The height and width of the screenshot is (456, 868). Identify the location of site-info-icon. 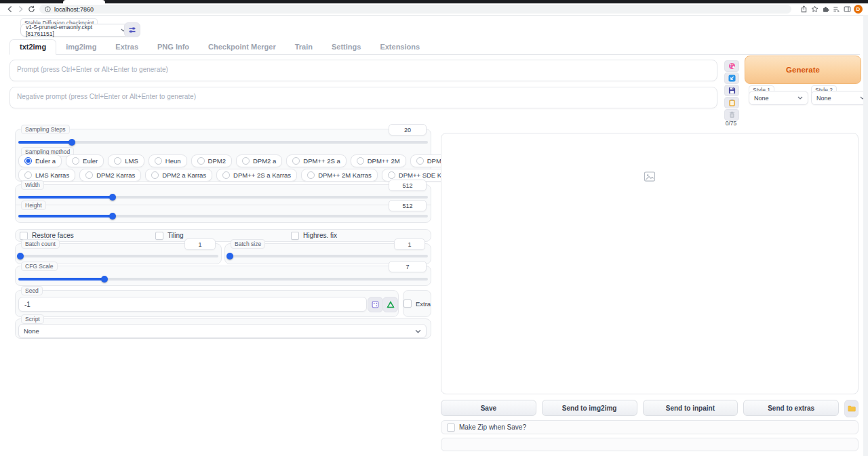
(47, 9).